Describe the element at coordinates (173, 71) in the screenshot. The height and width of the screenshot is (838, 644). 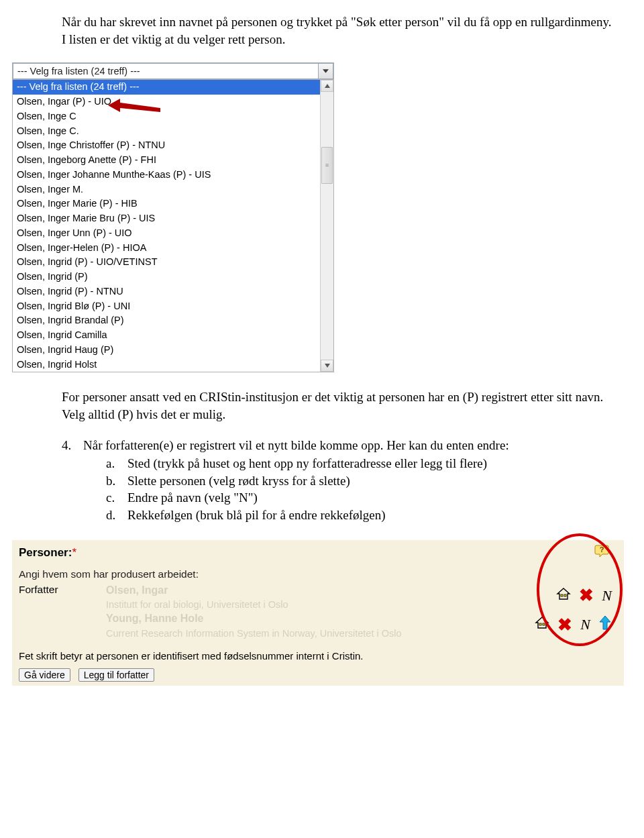
I see `person-dropdown: --- Velg fra listen (24 treff) ---` at that location.